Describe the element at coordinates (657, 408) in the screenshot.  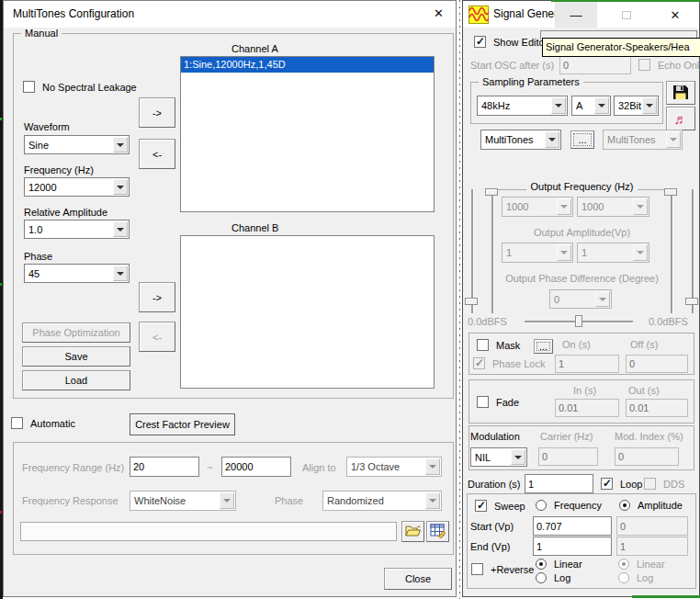
I see `fade-out-input` at that location.